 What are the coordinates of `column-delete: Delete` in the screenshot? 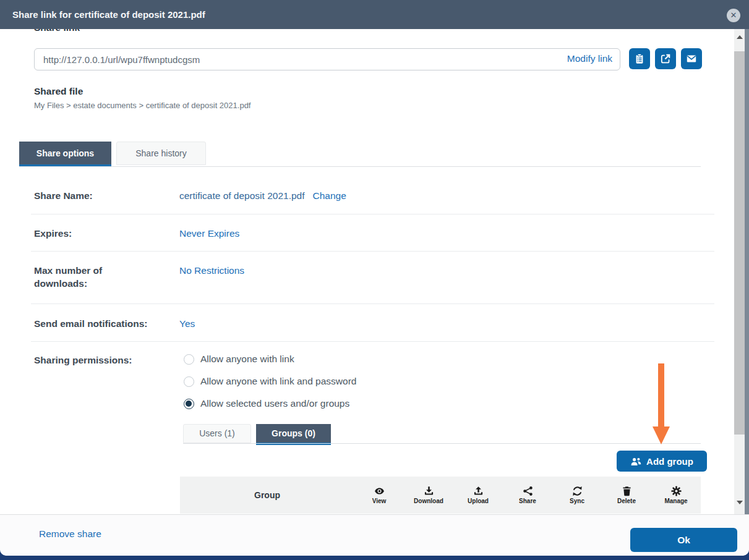 It's located at (627, 495).